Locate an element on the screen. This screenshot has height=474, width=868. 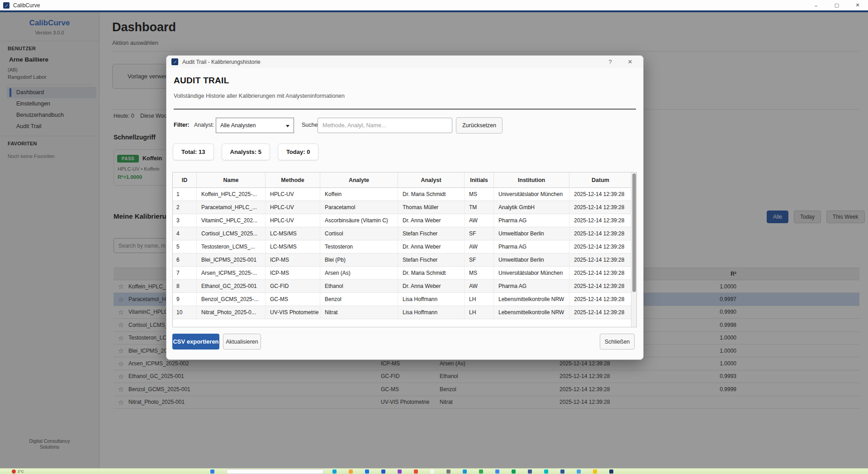
audit-cell-id: 6 is located at coordinates (185, 260).